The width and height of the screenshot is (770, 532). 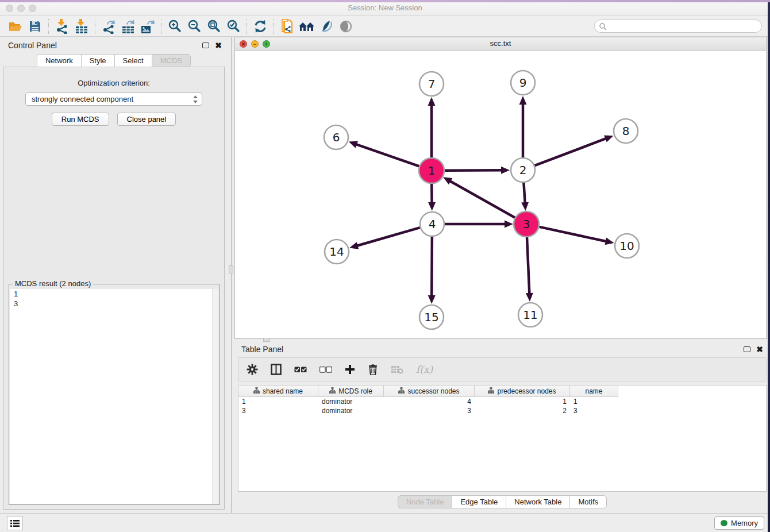 I want to click on cell-predecessor-nodes: 2, so click(x=522, y=411).